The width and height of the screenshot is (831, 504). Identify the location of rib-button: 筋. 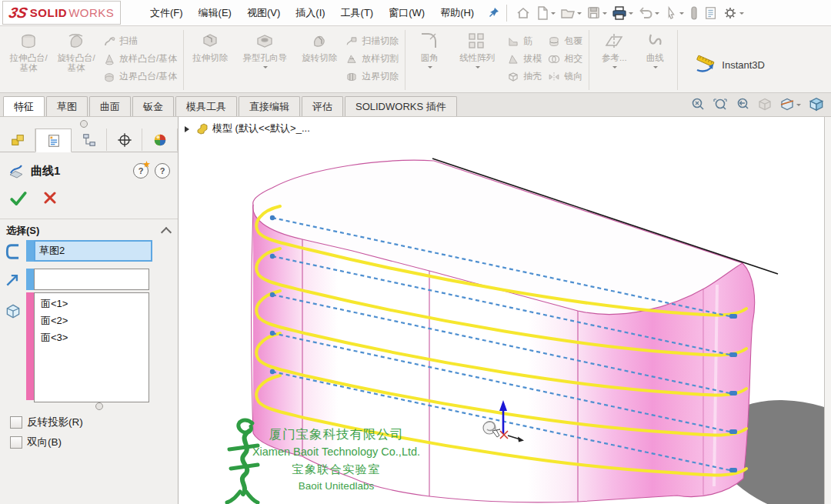
(525, 42).